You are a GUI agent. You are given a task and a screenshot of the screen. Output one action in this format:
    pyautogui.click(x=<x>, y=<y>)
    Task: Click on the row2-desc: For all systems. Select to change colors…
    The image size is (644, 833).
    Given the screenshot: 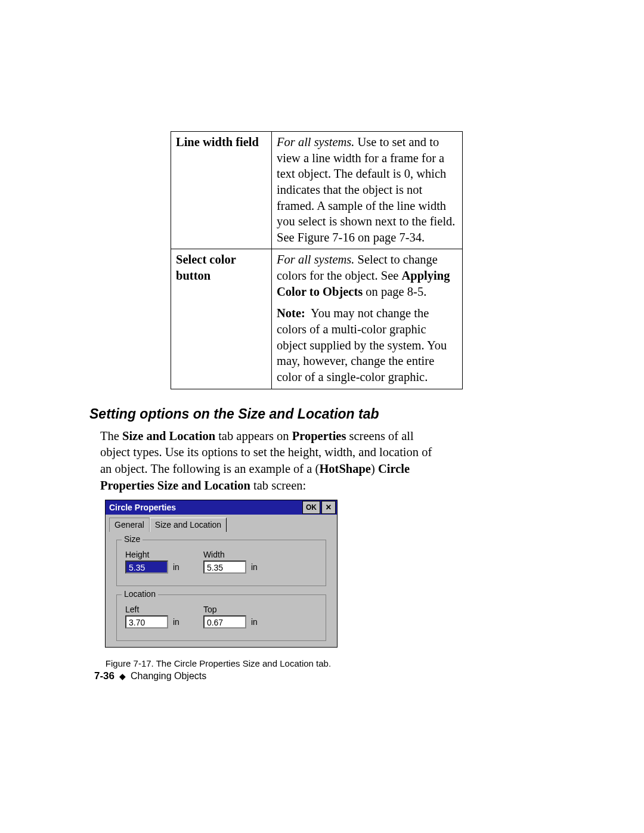 What is the action you would take?
    pyautogui.click(x=367, y=319)
    